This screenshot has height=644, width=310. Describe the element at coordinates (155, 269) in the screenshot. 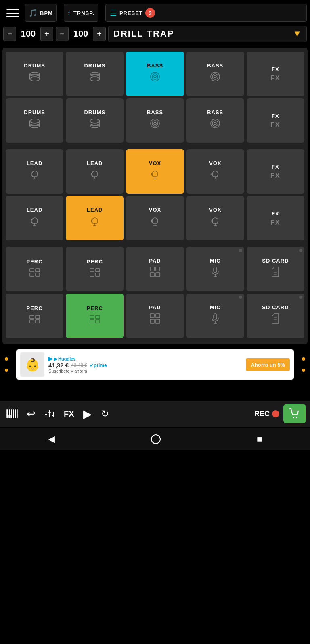

I see `pad-row-4: PERC PERC PAD MIC` at that location.